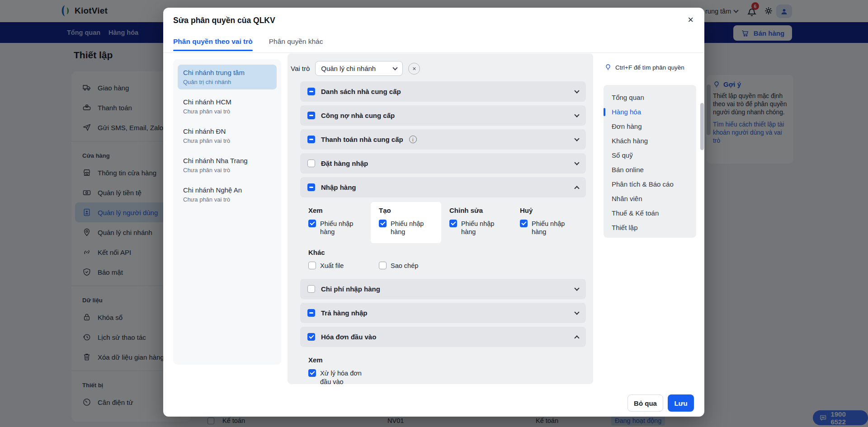 The height and width of the screenshot is (427, 868). What do you see at coordinates (406, 211) in the screenshot?
I see `permission-column-title: Tạo` at bounding box center [406, 211].